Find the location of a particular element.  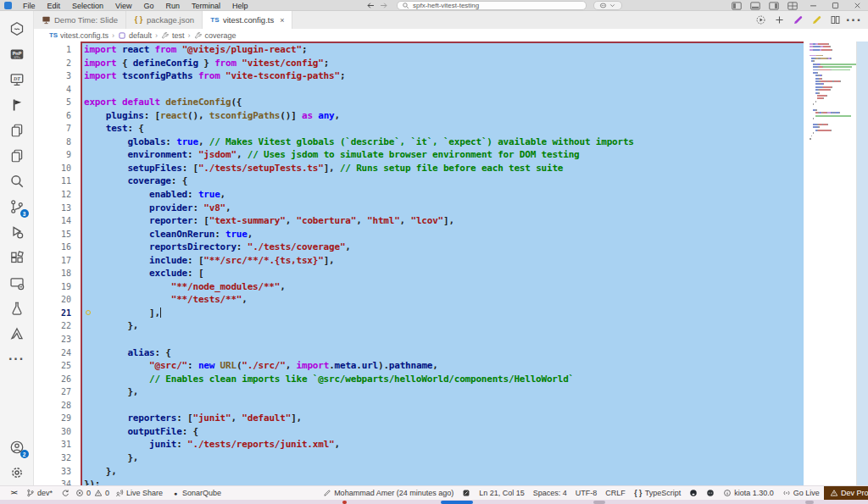

status-sync-changes is located at coordinates (65, 493).